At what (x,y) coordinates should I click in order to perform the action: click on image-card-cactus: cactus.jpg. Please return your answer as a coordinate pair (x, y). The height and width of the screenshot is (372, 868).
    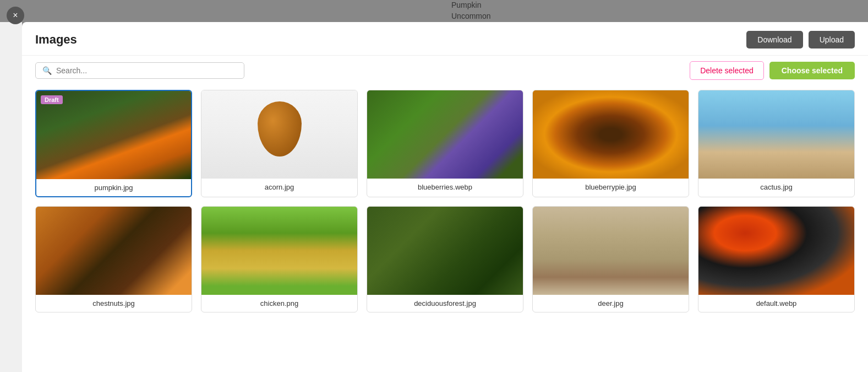
    Looking at the image, I should click on (776, 143).